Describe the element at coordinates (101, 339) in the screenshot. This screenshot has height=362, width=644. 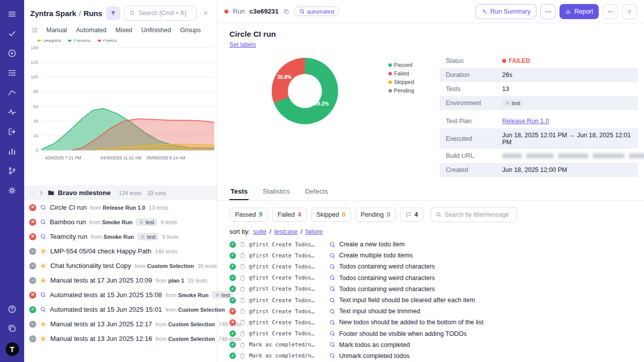
I see `run-title: Manual tests at 13 Jun 2025 12:16` at that location.